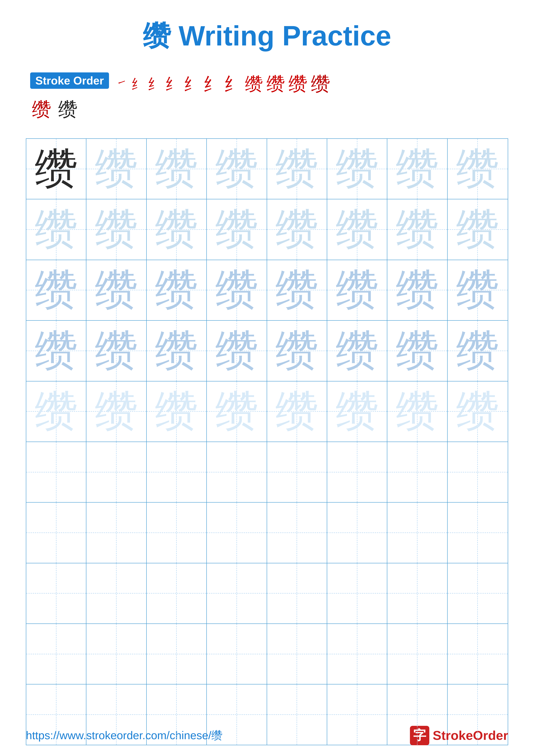  What do you see at coordinates (177, 412) in the screenshot?
I see `grid-cell-5-3: 缵` at bounding box center [177, 412].